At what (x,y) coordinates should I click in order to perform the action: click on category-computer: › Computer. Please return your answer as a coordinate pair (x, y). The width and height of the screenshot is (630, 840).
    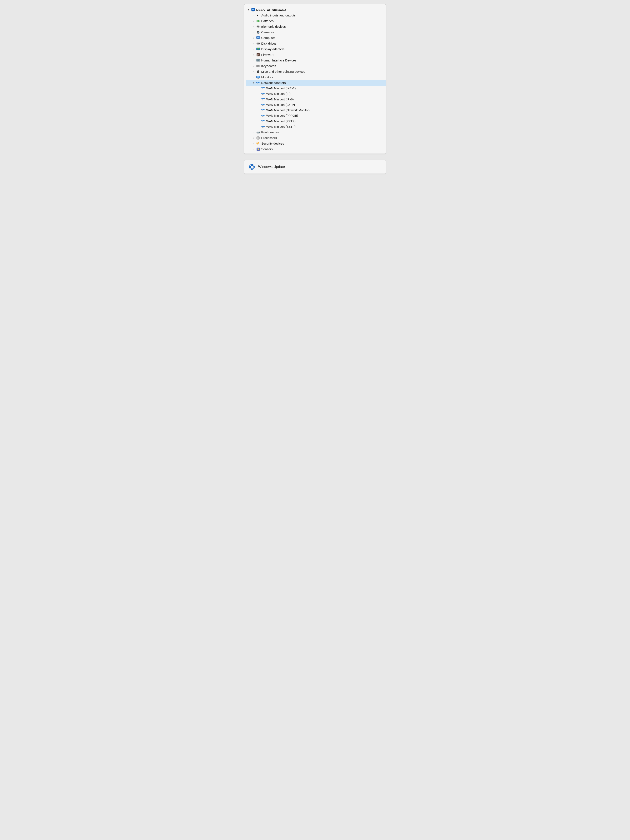
    Looking at the image, I should click on (316, 38).